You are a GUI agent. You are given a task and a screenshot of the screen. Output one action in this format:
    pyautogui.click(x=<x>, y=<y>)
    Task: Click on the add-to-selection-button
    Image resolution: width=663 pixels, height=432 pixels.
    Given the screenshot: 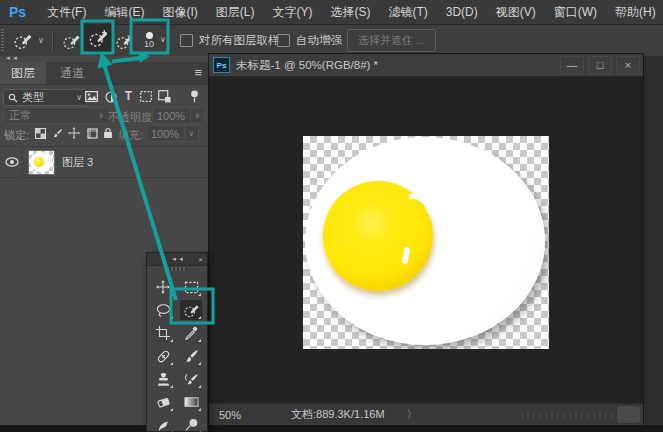 What is the action you would take?
    pyautogui.click(x=98, y=38)
    